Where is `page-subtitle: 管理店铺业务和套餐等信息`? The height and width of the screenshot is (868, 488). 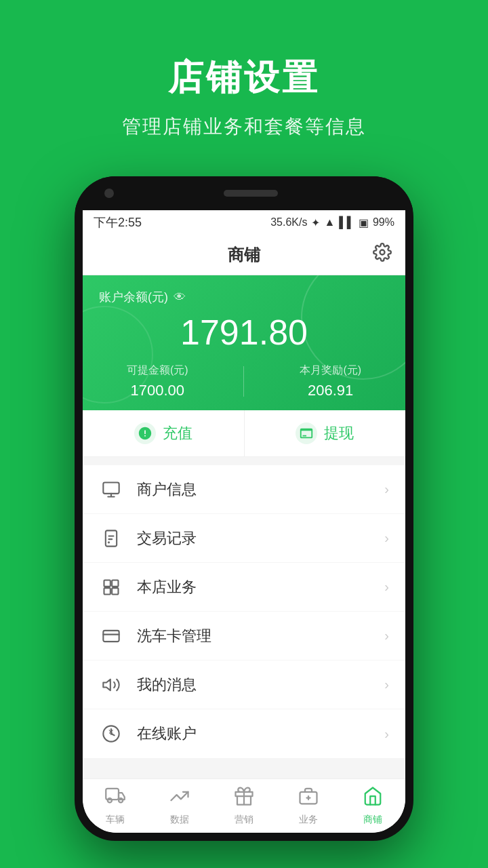 page-subtitle: 管理店铺业务和套餐等信息 is located at coordinates (244, 127).